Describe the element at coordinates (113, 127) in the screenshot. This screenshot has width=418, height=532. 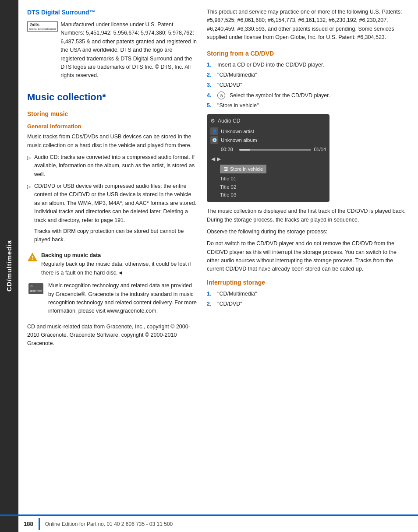
I see `general-info-heading: General information` at that location.